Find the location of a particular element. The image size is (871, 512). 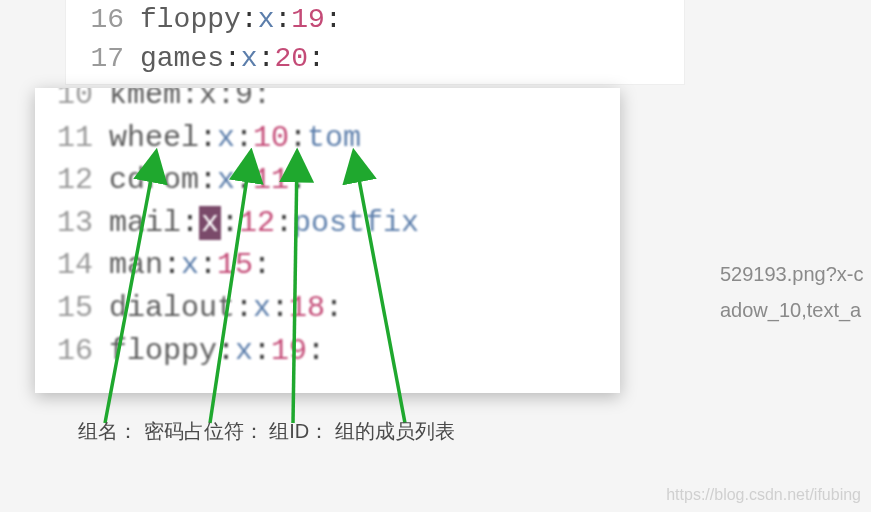

code-line: 11 wheel:x:10:tom is located at coordinates (328, 138).